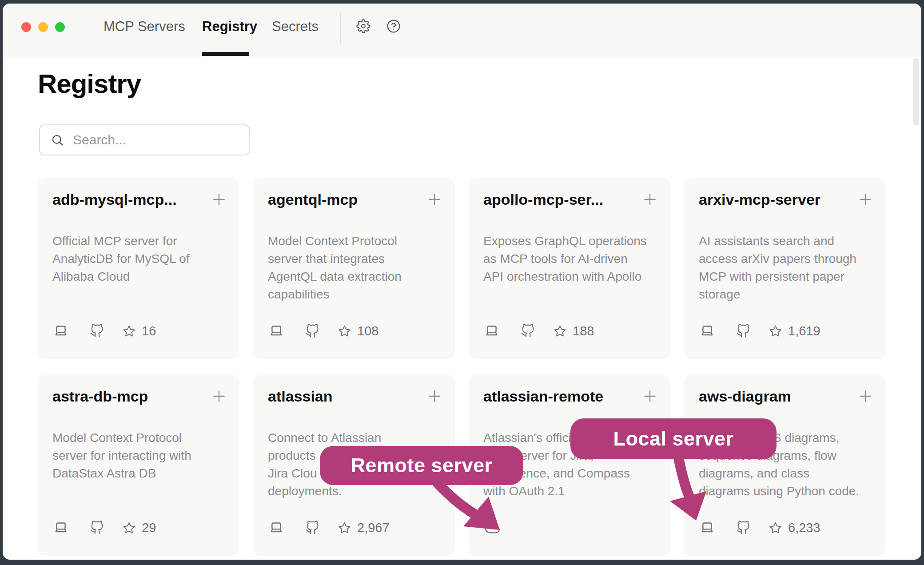 The image size is (924, 565). What do you see at coordinates (916, 92) in the screenshot?
I see `scrollbar-thumb` at bounding box center [916, 92].